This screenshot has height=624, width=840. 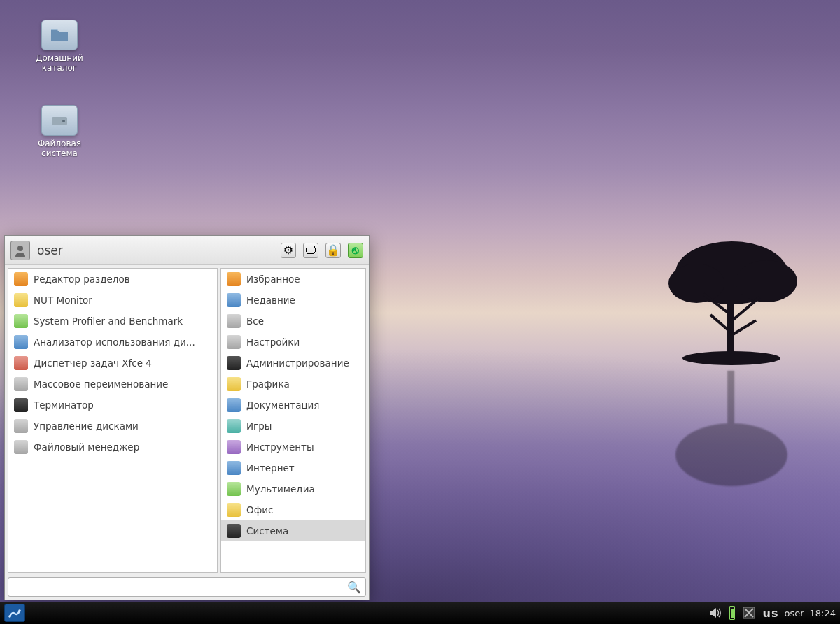 What do you see at coordinates (356, 250) in the screenshot?
I see `logout-button: ⎋` at bounding box center [356, 250].